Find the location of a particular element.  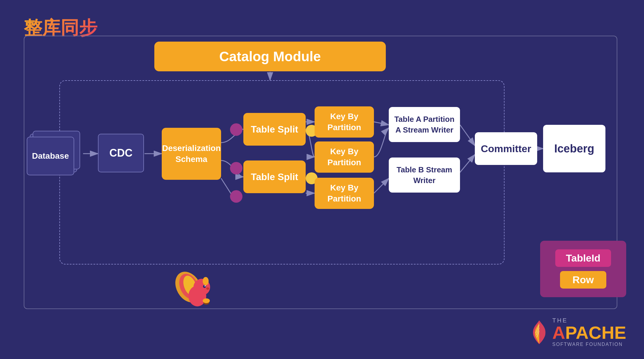

table-b-stream-writer-box: Table B Stream Writer is located at coordinates (424, 175).